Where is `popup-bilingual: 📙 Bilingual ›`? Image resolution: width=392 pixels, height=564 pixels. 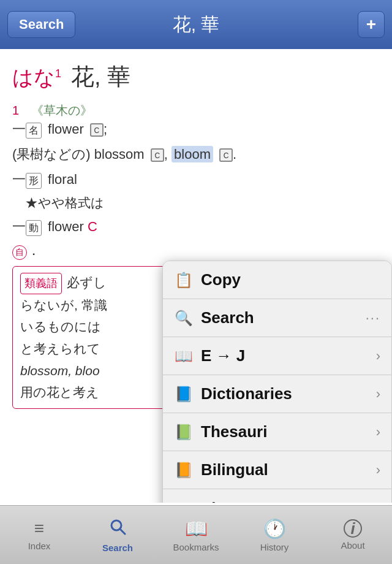 popup-bilingual: 📙 Bilingual › is located at coordinates (277, 470).